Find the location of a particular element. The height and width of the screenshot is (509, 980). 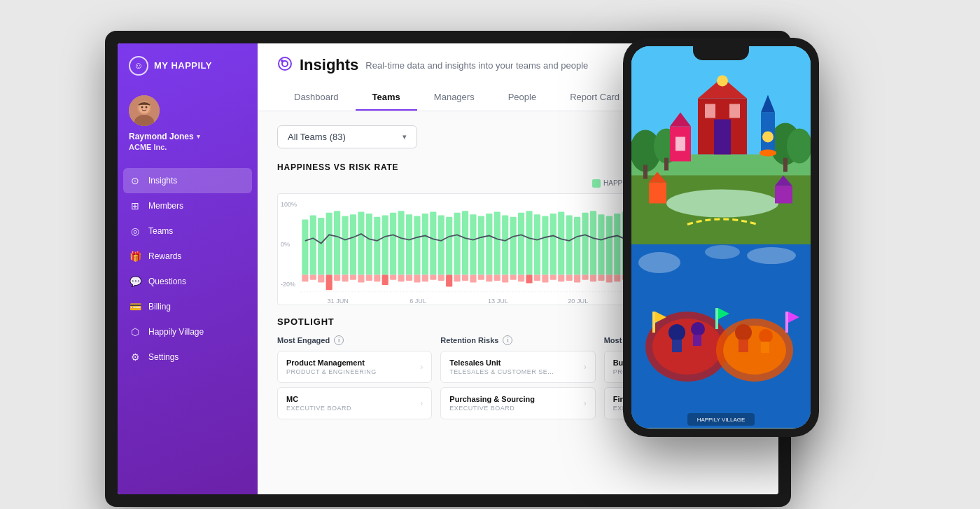

sidebar-item-label: Questions is located at coordinates (167, 281).